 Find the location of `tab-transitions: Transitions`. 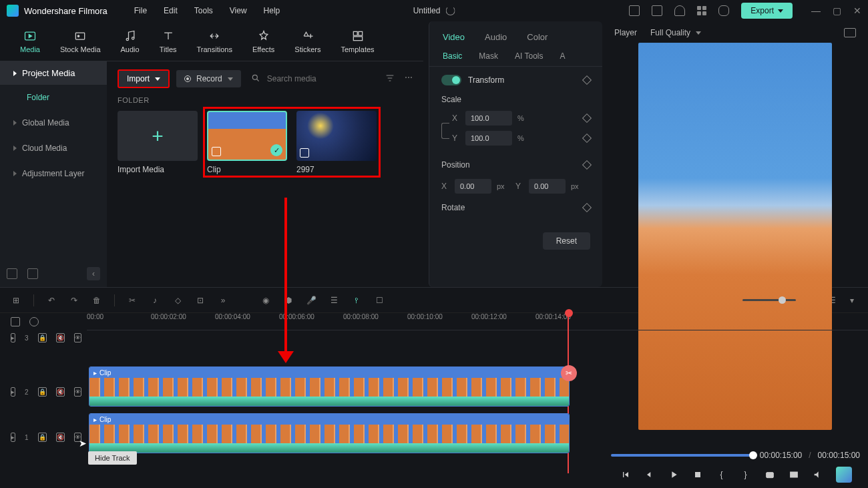

tab-transitions: Transitions is located at coordinates (215, 41).